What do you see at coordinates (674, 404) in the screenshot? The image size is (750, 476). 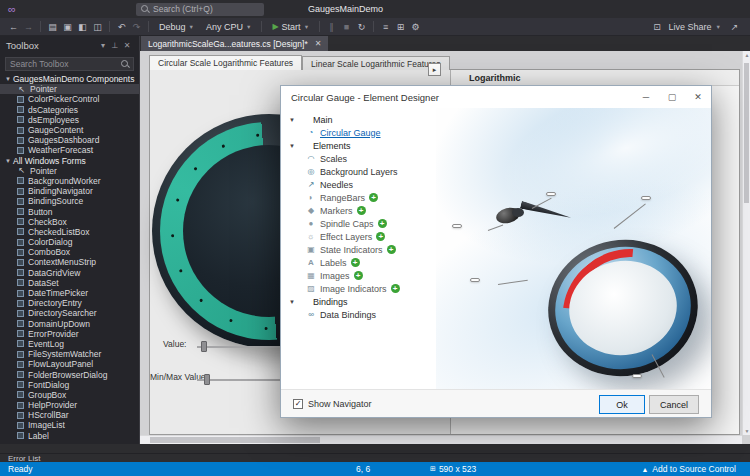 I see `cancel-button: Cancel` at bounding box center [674, 404].